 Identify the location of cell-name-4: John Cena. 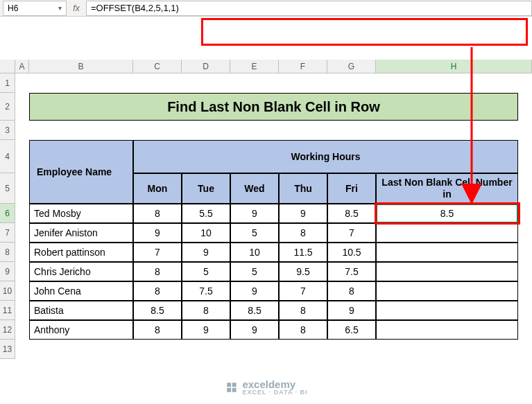
(81, 291).